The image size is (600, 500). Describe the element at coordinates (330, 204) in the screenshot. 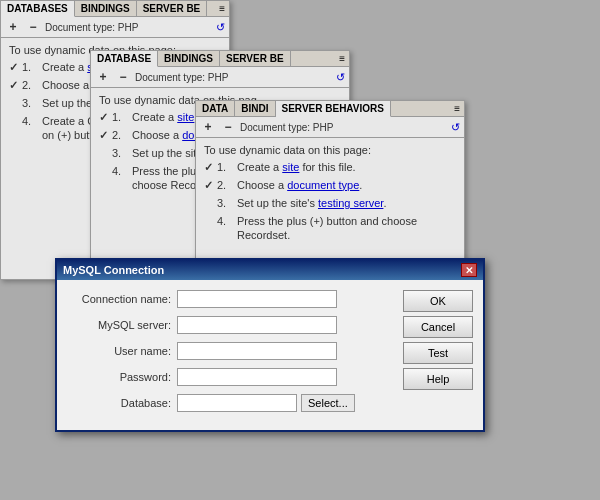

I see `list-item: ✓ 3. Set up the site's testing server.` at that location.